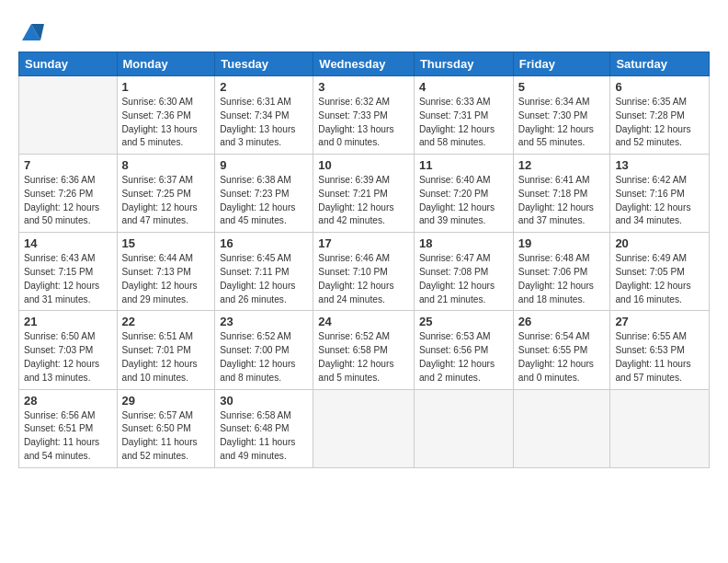  Describe the element at coordinates (364, 86) in the screenshot. I see `day-number: 3` at that location.